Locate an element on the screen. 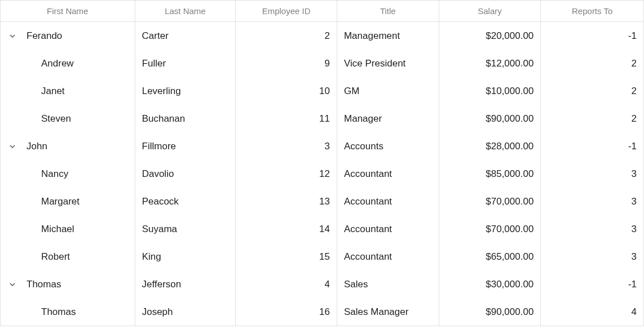 This screenshot has height=329, width=644. cell-first-name: Ferando is located at coordinates (68, 36).